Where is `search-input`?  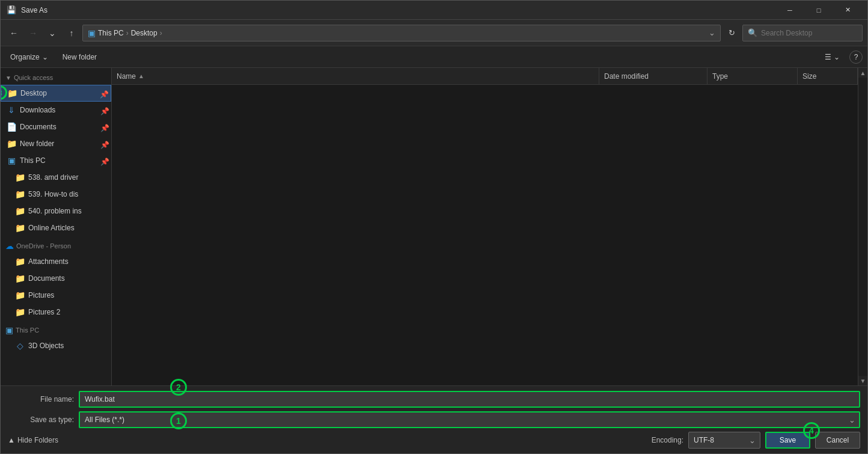
search-input is located at coordinates (809, 33).